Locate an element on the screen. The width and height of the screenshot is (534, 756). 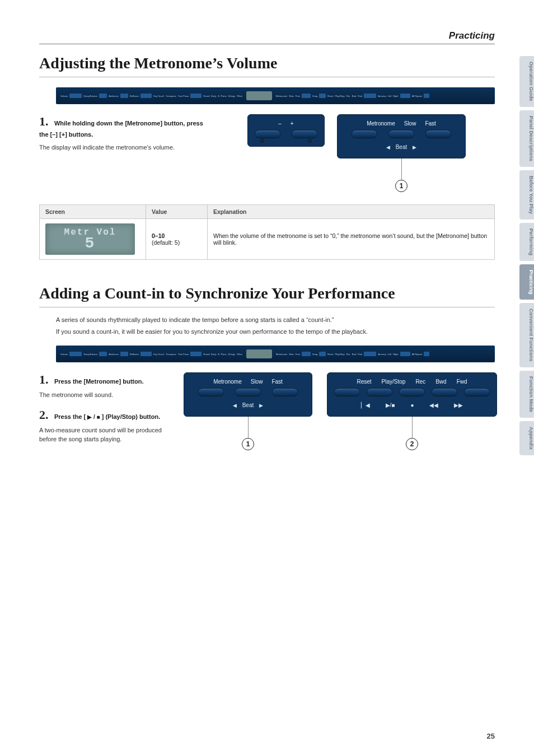
beat-left-icon: ◀ is located at coordinates (388, 147).